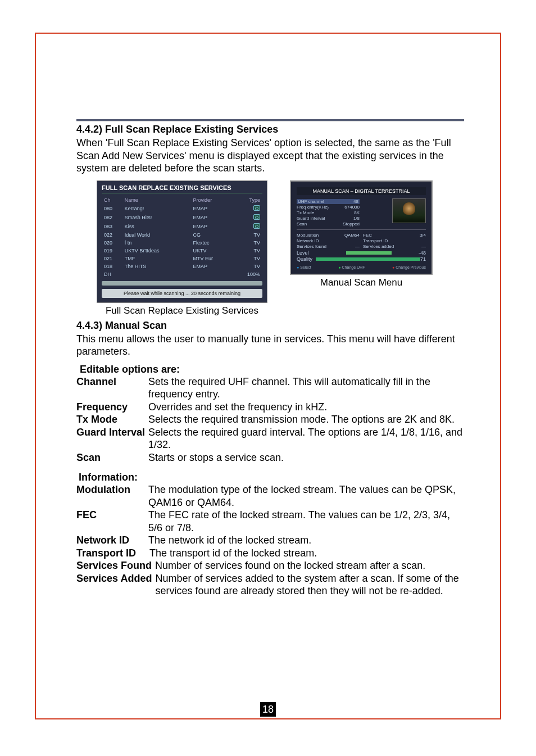 The height and width of the screenshot is (756, 536). Describe the element at coordinates (112, 458) in the screenshot. I see `opt-scan-term: Scan` at that location.